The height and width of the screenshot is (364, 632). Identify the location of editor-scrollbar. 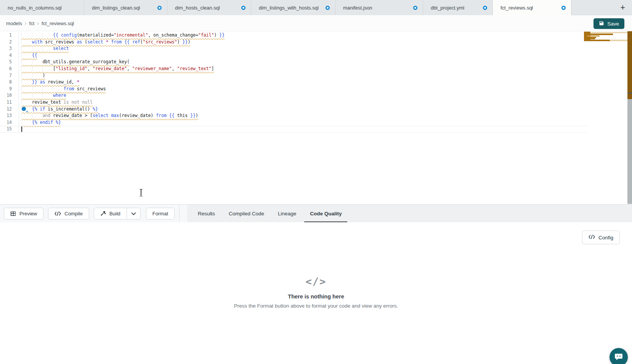
(630, 117).